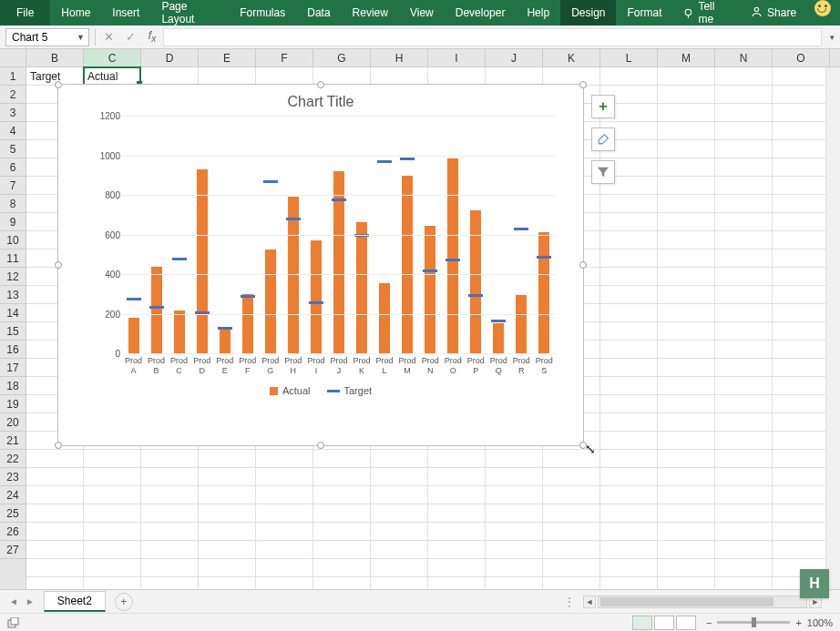 The width and height of the screenshot is (840, 631). I want to click on ribbon-tab-page-layout: Page Layout, so click(190, 13).